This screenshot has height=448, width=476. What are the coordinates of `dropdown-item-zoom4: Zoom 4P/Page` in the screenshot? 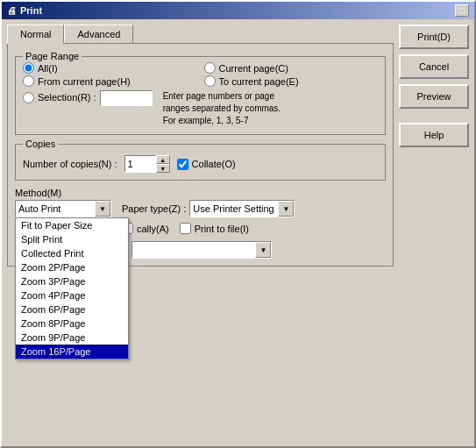 It's located at (72, 295).